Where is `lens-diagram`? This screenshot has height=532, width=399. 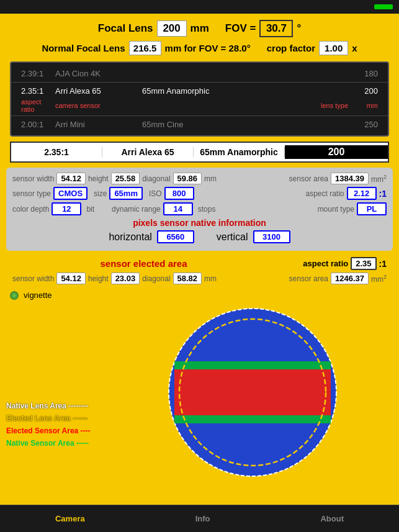
lens-diagram is located at coordinates (253, 392).